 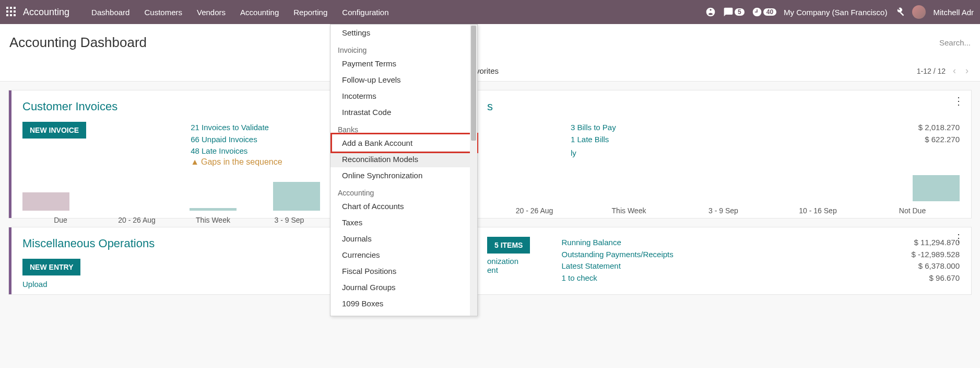 What do you see at coordinates (931, 71) in the screenshot?
I see `pager-text: 1-12 / 12` at bounding box center [931, 71].